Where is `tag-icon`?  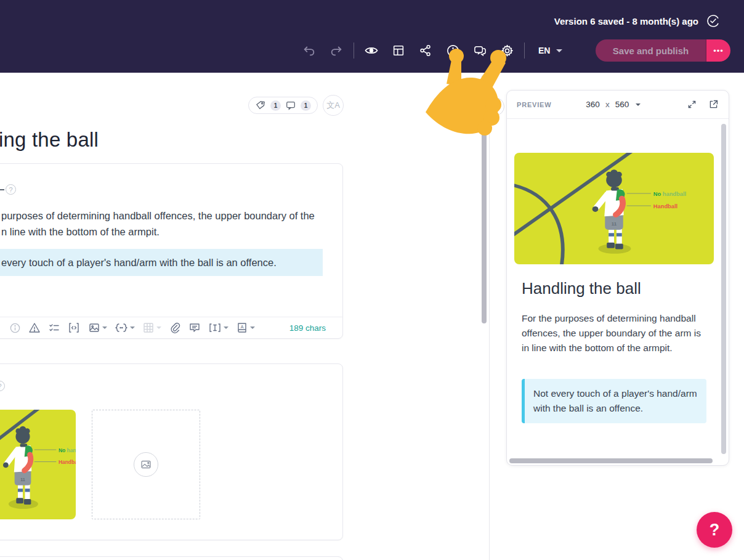
tag-icon is located at coordinates (261, 105).